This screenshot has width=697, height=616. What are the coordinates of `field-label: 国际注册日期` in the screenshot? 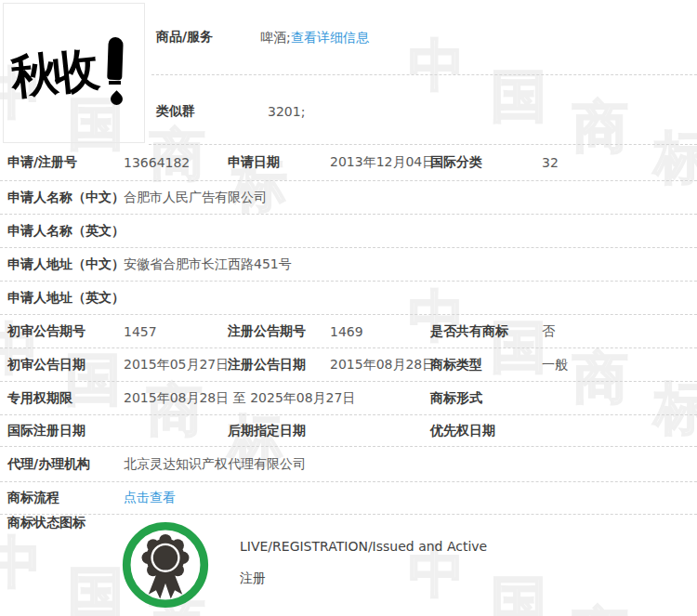 It's located at (46, 431).